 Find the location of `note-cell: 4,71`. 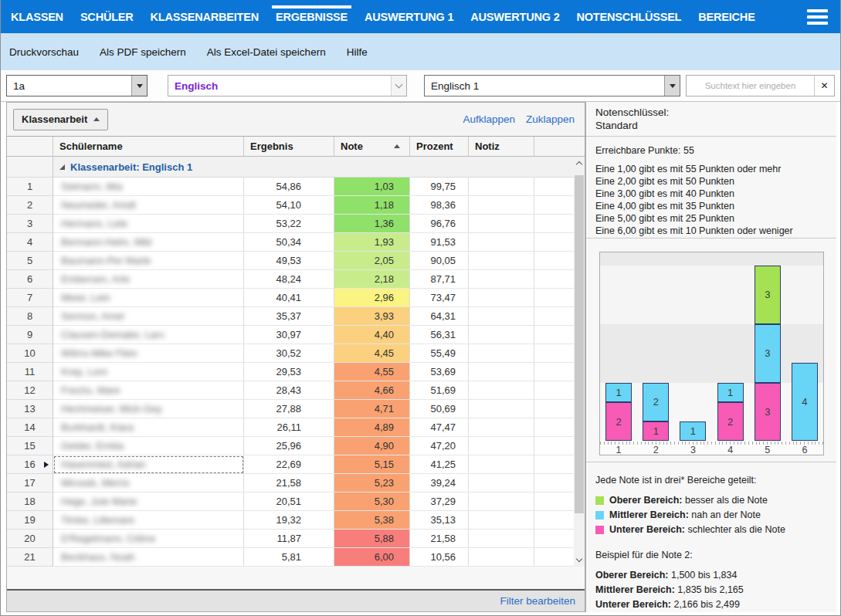

note-cell: 4,71 is located at coordinates (372, 409).